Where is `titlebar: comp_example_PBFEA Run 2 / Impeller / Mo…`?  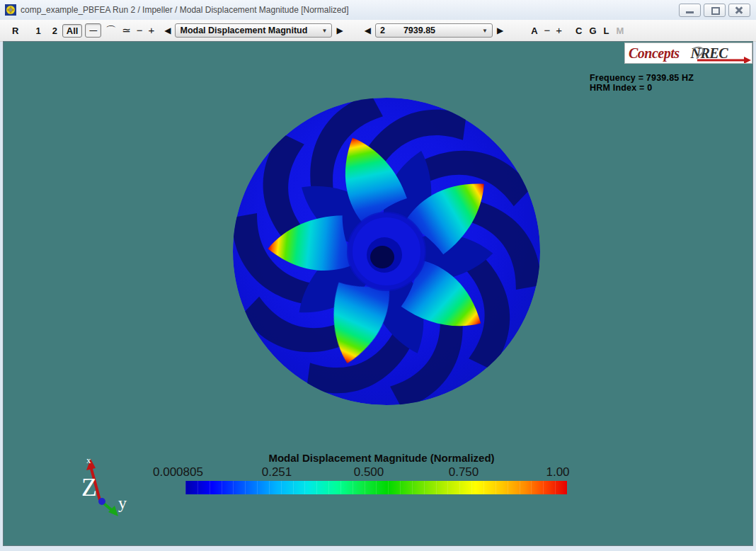
titlebar: comp_example_PBFEA Run 2 / Impeller / Mo… is located at coordinates (378, 10).